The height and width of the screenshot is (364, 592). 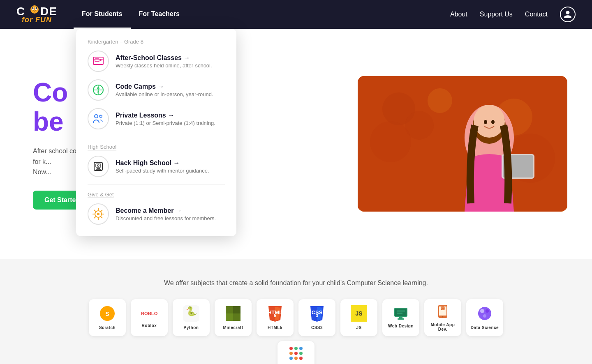 I want to click on minecraft-label: Minecraft, so click(x=234, y=328).